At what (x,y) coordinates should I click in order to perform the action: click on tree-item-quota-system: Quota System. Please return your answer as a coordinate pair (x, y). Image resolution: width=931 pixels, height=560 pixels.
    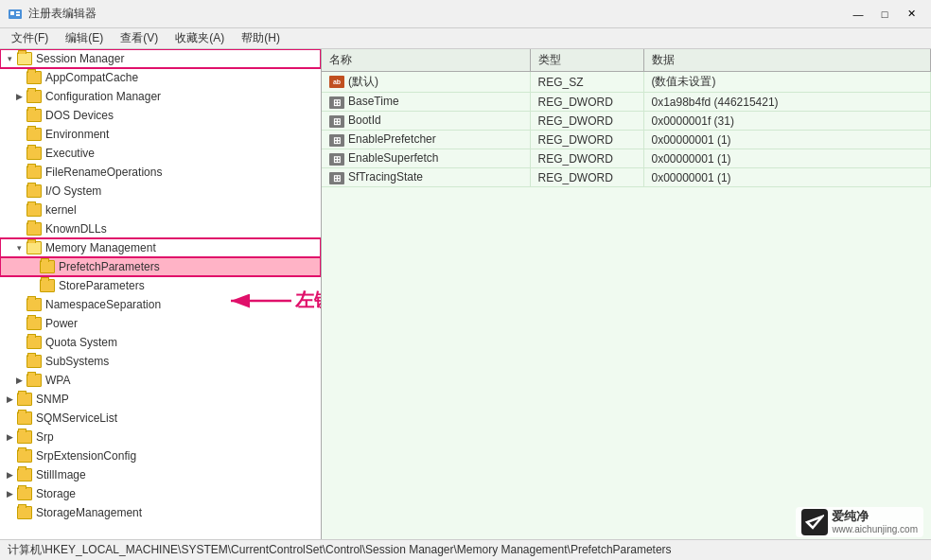
    Looking at the image, I should click on (161, 342).